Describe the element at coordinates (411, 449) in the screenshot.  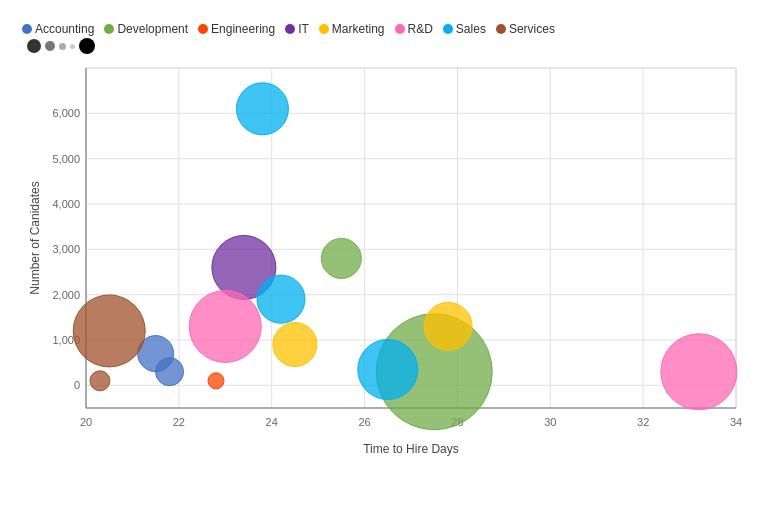
I see `svg-text: Time to Hire Days` at that location.